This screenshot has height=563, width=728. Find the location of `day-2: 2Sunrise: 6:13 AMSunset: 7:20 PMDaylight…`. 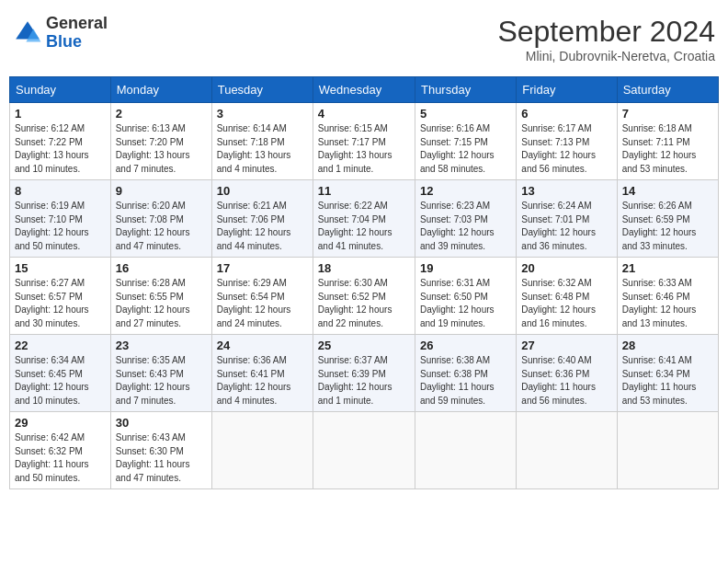

day-2: 2Sunrise: 6:13 AMSunset: 7:20 PMDaylight… is located at coordinates (161, 142).